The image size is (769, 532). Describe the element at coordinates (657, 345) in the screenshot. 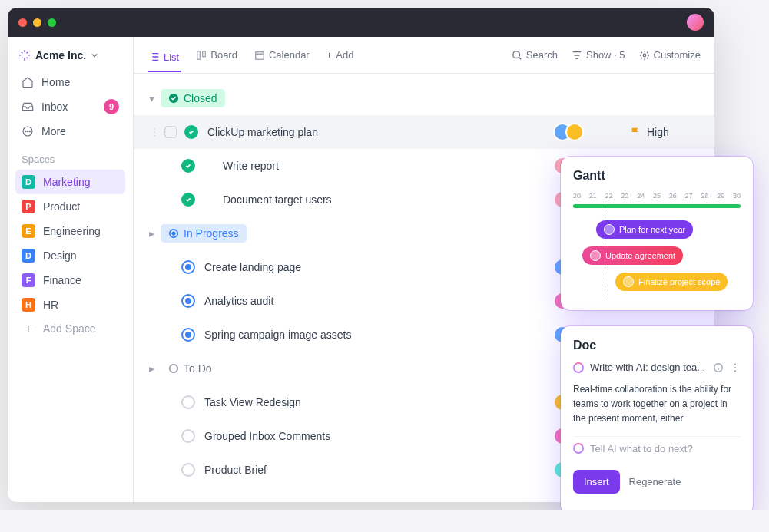

I see `doc-title: Doc` at that location.